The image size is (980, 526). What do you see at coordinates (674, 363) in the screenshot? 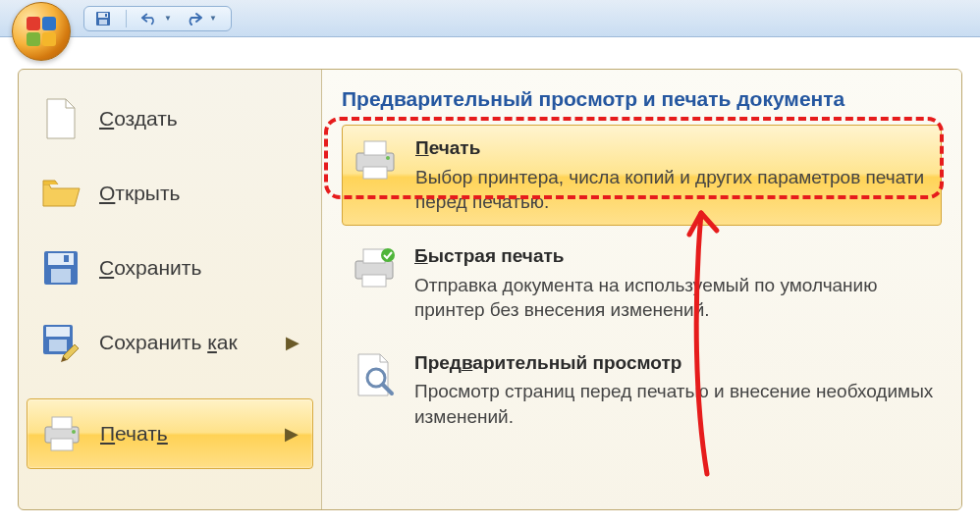
I see `option-print-preview-title: Предварительный просмотр` at bounding box center [674, 363].